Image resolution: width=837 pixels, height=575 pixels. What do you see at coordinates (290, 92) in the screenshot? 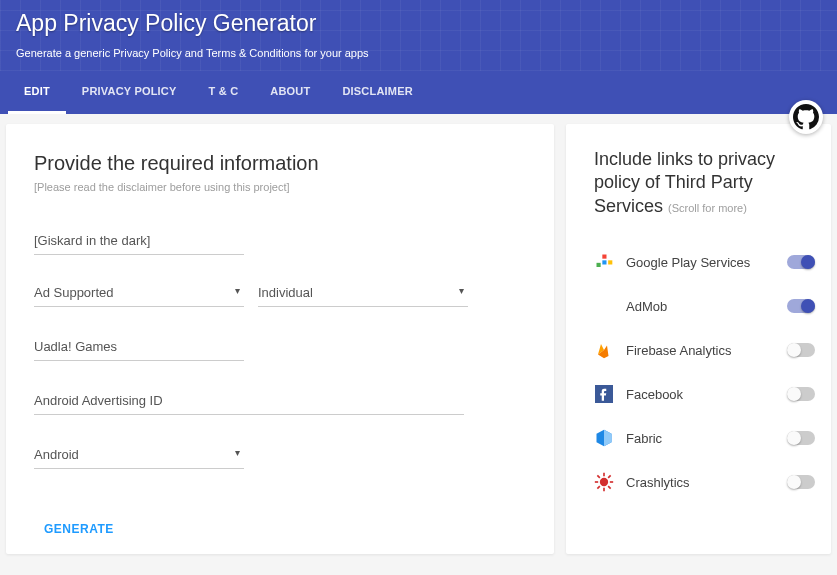
I see `tab-about: ABOUT` at bounding box center [290, 92].